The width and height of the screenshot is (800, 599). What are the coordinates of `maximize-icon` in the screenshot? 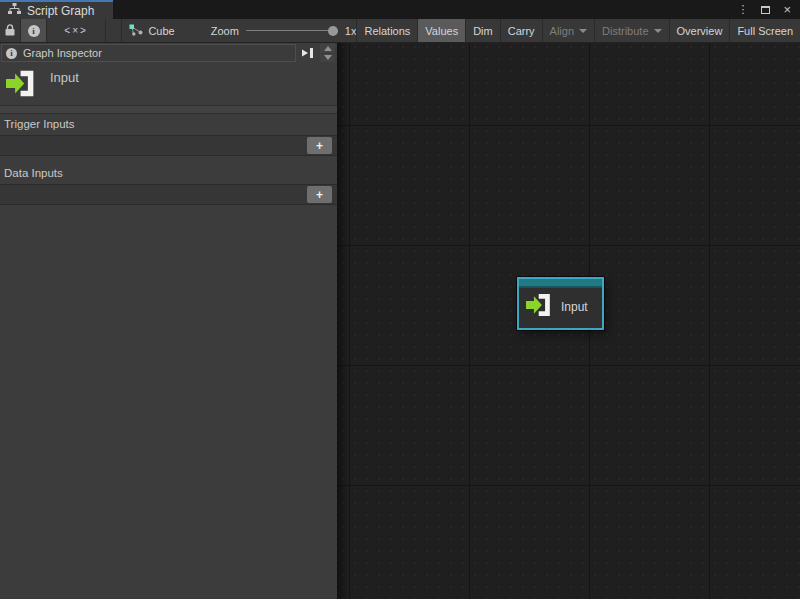 It's located at (766, 10).